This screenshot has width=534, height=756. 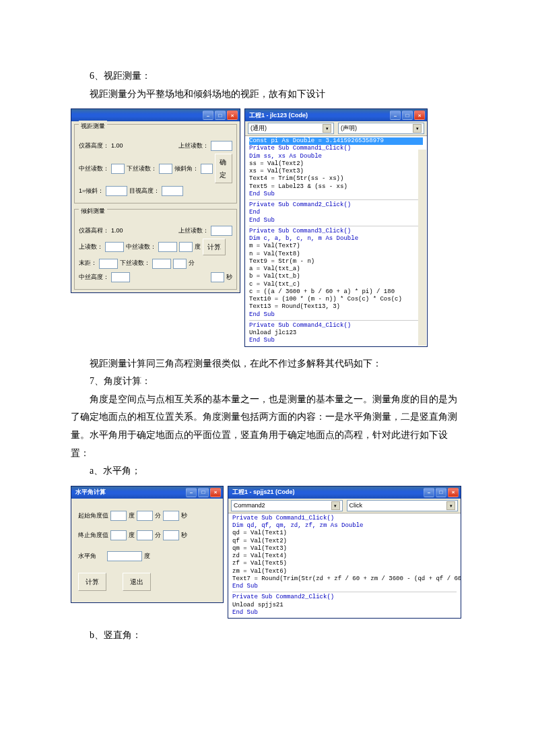 What do you see at coordinates (336, 270) in the screenshot?
I see `code-line: a = Val(txt_a)` at bounding box center [336, 270].